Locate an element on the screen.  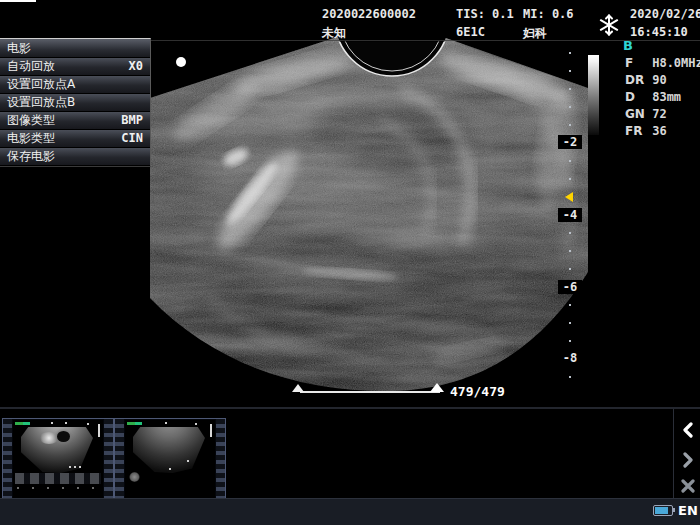
menu-value-auto-playback: X0 is located at coordinates (136, 66).